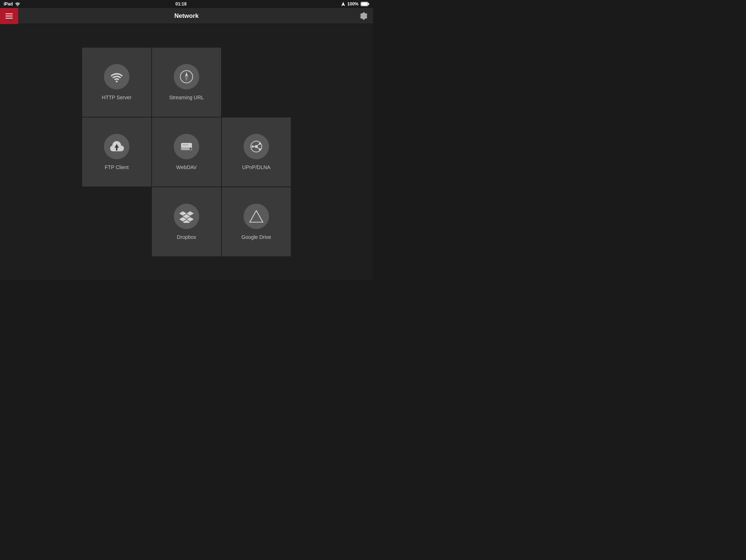 This screenshot has height=560, width=746. Describe the element at coordinates (365, 4) in the screenshot. I see `battery-icon` at that location.